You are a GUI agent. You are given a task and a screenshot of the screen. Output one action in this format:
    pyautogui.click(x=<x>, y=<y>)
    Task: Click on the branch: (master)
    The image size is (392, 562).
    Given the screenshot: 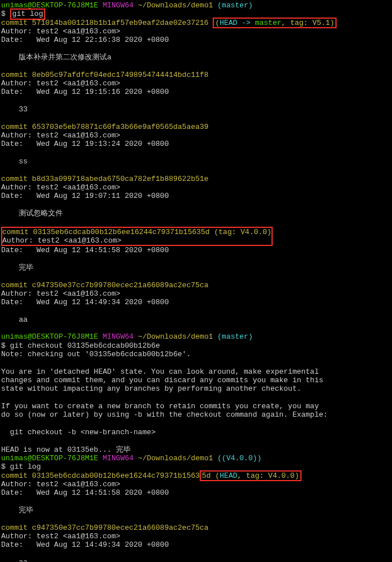 What is the action you would take?
    pyautogui.click(x=235, y=6)
    